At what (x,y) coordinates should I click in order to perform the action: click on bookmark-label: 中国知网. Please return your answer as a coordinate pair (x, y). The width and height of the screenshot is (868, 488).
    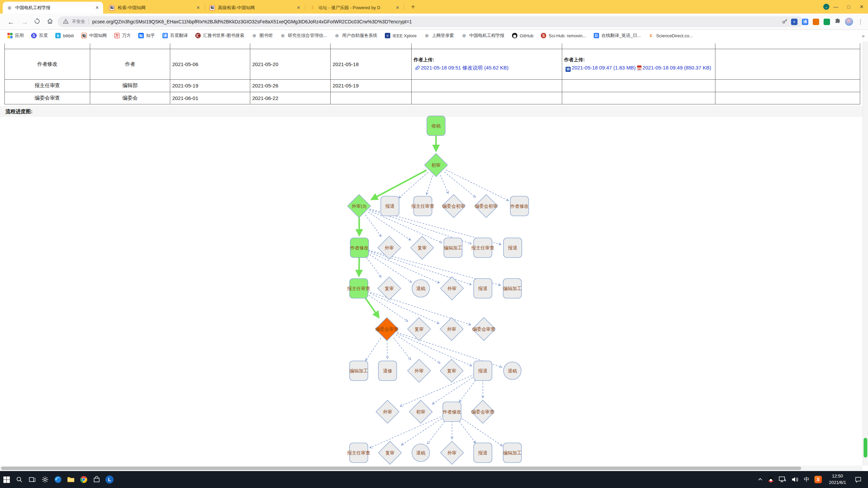
    Looking at the image, I should click on (98, 36).